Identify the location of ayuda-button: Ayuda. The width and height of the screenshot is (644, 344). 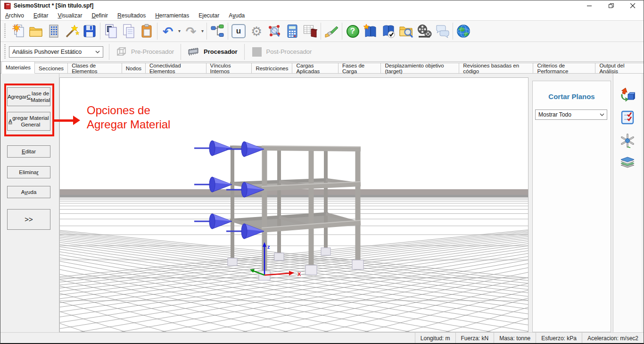
(29, 192).